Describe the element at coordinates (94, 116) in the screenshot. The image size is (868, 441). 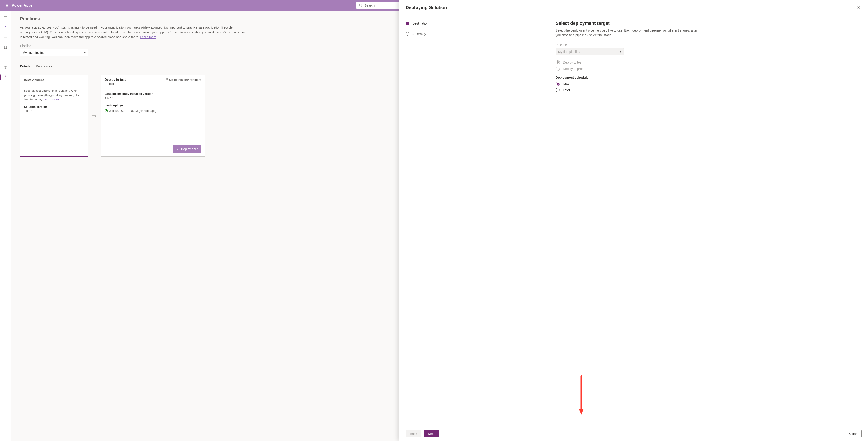
I see `arrow-right-icon` at that location.